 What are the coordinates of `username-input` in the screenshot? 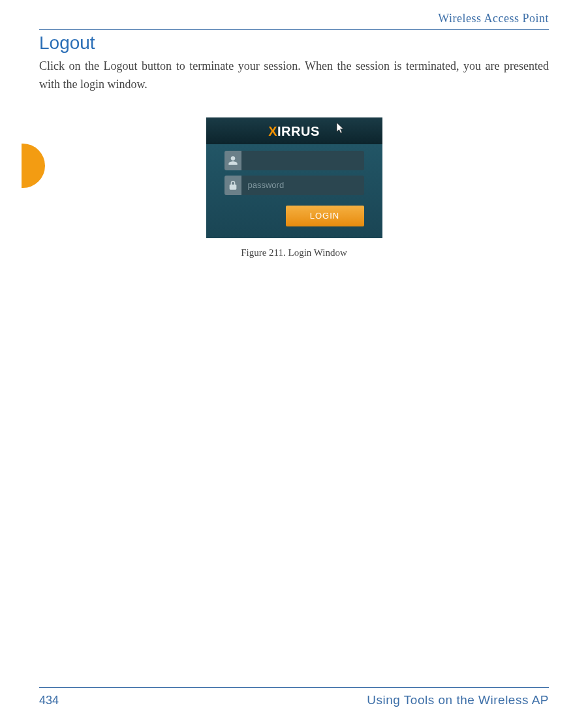 It's located at (303, 161).